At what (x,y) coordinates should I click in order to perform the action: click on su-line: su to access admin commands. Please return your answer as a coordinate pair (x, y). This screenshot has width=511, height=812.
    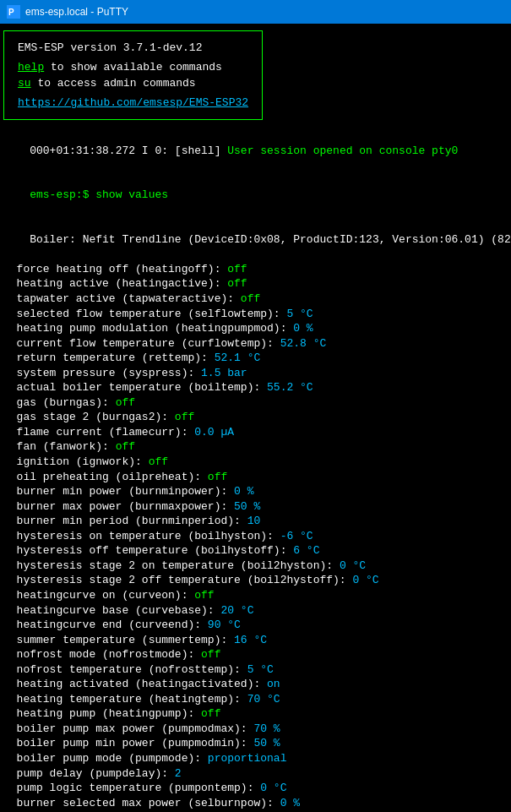
    Looking at the image, I should click on (133, 83).